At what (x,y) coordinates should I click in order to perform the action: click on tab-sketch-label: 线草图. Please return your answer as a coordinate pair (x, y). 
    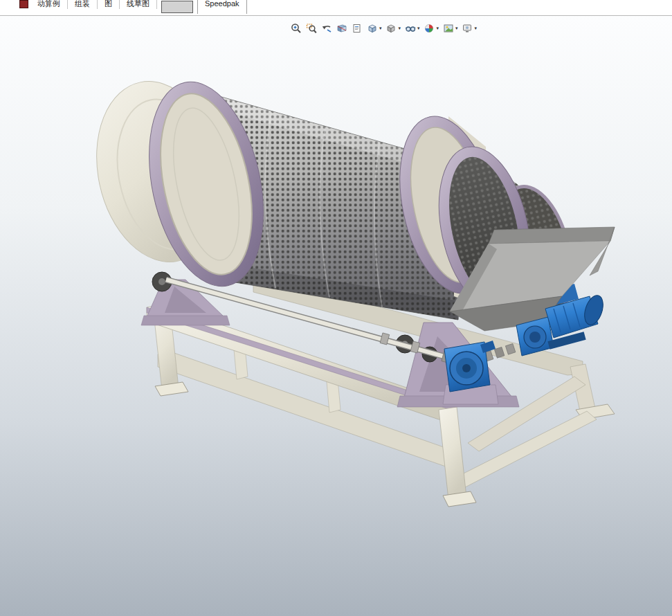
    Looking at the image, I should click on (138, 4).